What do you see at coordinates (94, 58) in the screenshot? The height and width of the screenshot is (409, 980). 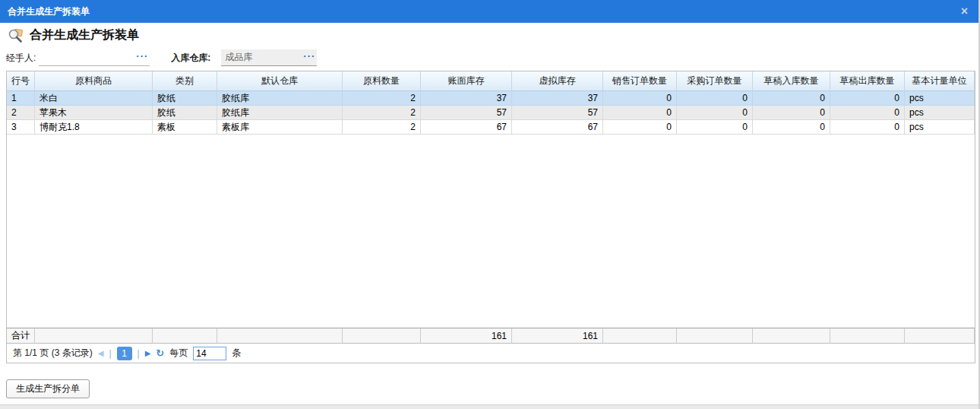 I see `handler-field: ···` at bounding box center [94, 58].